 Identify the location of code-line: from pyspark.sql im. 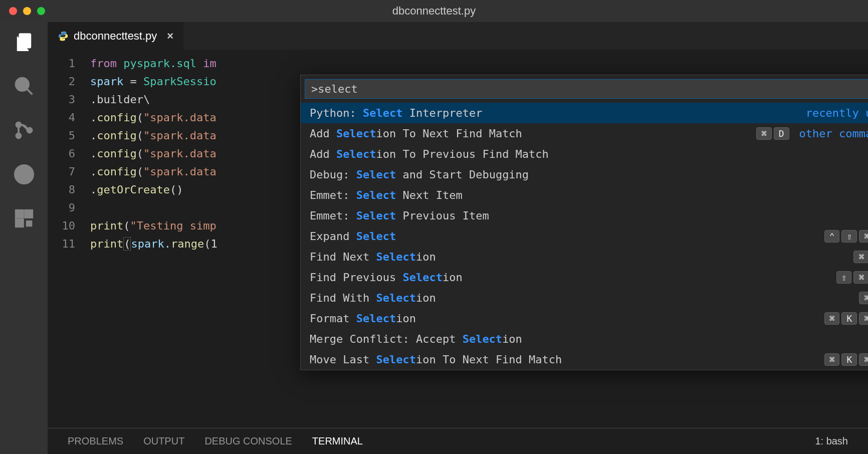
(479, 64).